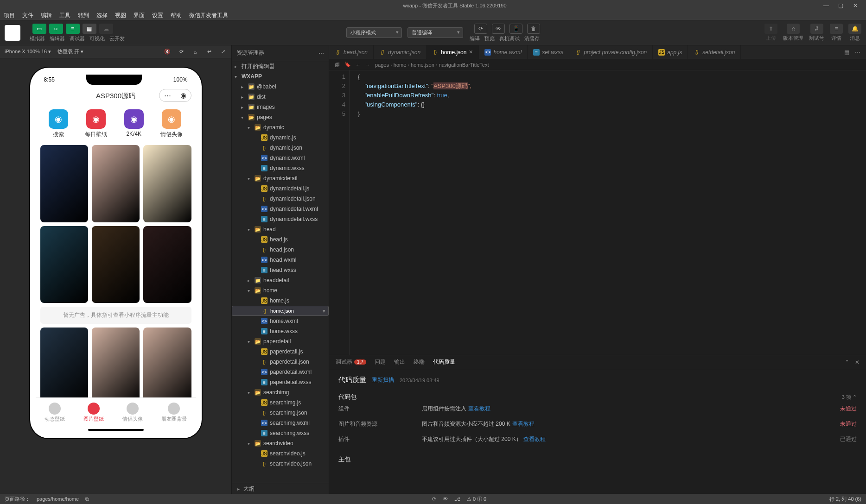 The height and width of the screenshot is (504, 866). What do you see at coordinates (280, 117) in the screenshot?
I see `tree-pages: ▾📂pages` at bounding box center [280, 117].